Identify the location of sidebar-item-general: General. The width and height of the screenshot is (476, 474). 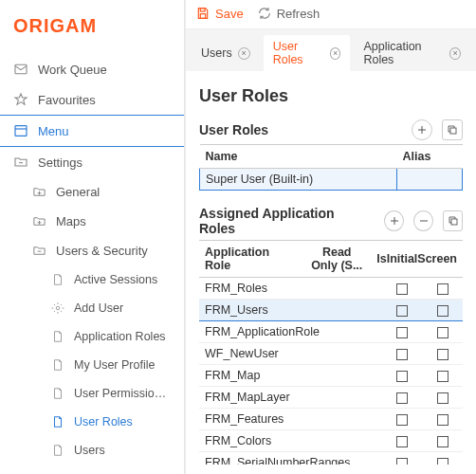
(92, 191).